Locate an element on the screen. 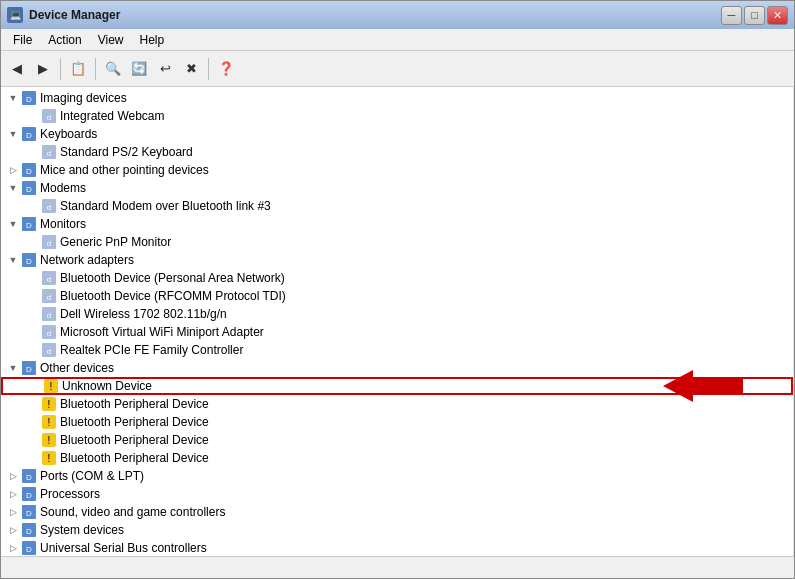  tree-item-modems: ▼DModems is located at coordinates (397, 188).